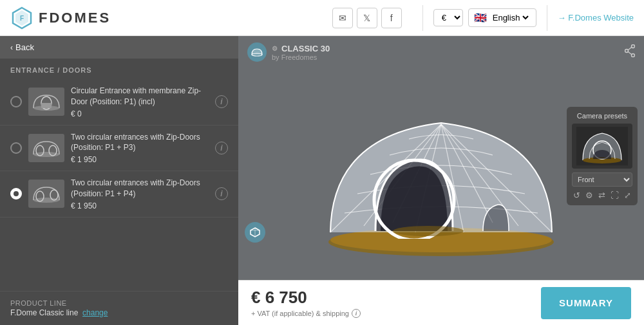 The image size is (644, 325). Describe the element at coordinates (119, 308) in the screenshot. I see `product-line: Product line F.Dome Classic line change` at that location.